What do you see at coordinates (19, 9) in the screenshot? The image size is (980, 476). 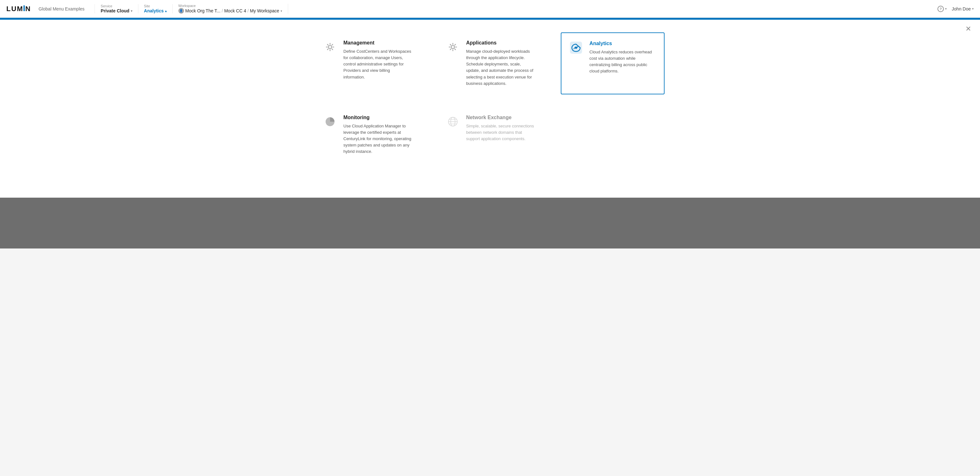 I see `logo-text: LUMN` at bounding box center [19, 9].